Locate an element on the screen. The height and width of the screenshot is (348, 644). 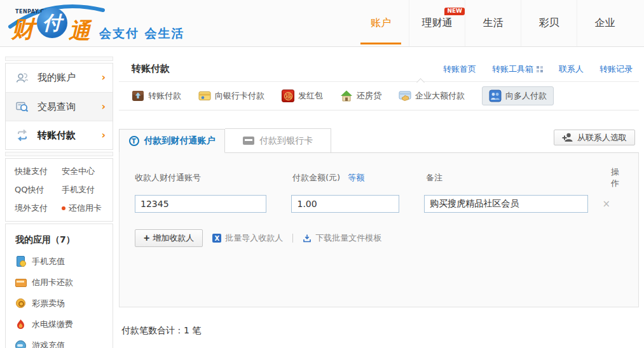
sidebar-top-strip is located at coordinates (59, 58).